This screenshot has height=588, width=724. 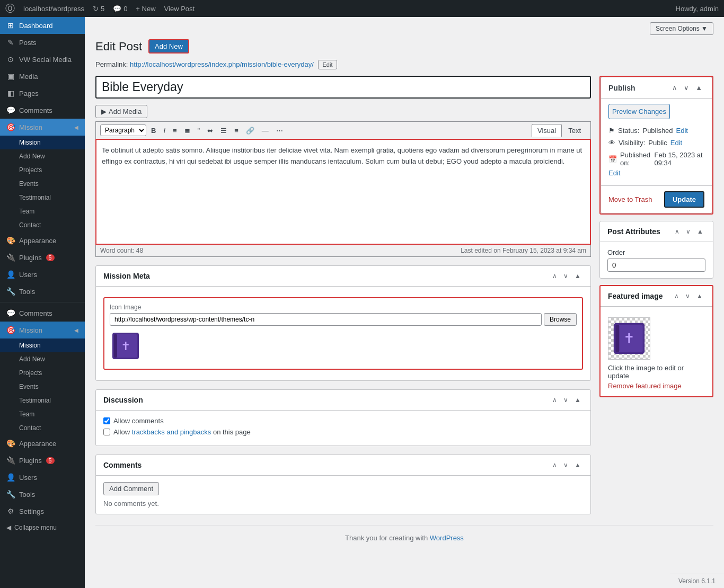 I want to click on discussion-collapse-down: ∨, so click(x=566, y=400).